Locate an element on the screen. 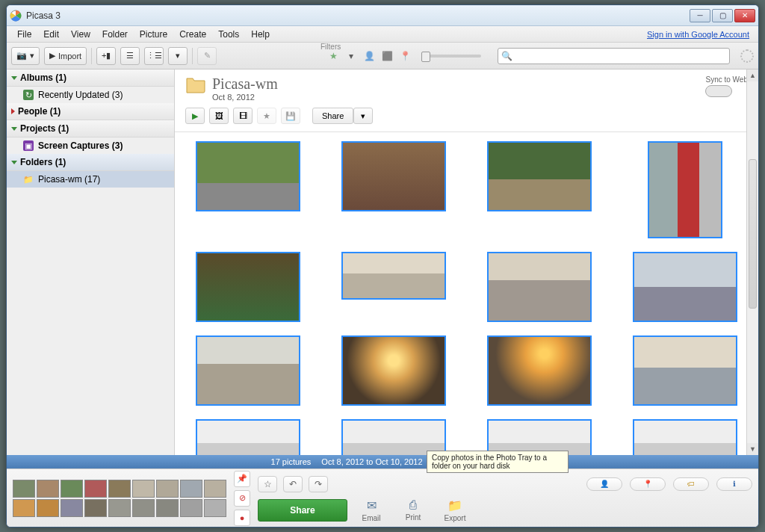  minimize-button: ─ is located at coordinates (700, 16).